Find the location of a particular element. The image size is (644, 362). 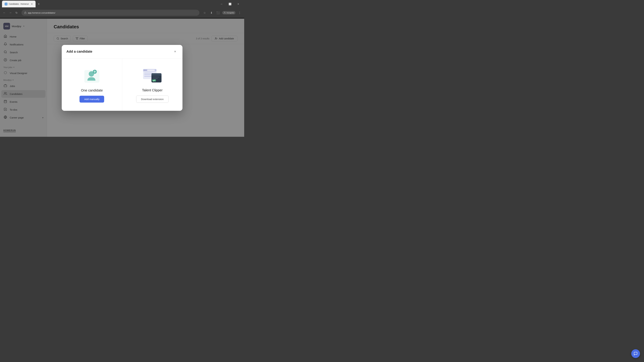

talent-clipper-title: Talent Clipper is located at coordinates (152, 90).